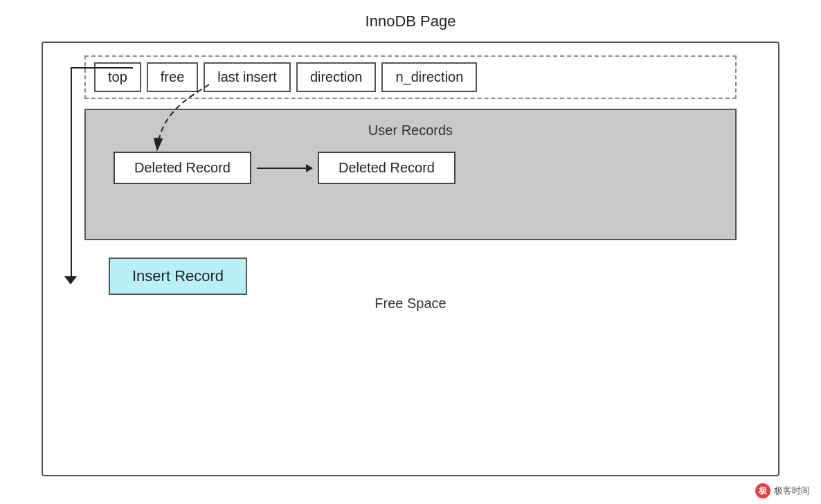 This screenshot has height=504, width=821. Describe the element at coordinates (285, 168) in the screenshot. I see `arrow-between-deleted` at that location.